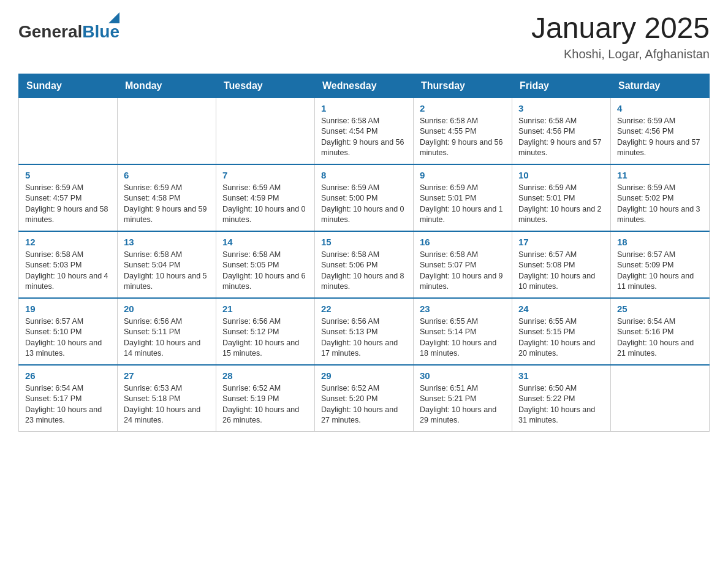  What do you see at coordinates (364, 86) in the screenshot?
I see `calendar-header-row: SundayMondayTuesdayWednesdayThursdayFrid…` at bounding box center [364, 86].